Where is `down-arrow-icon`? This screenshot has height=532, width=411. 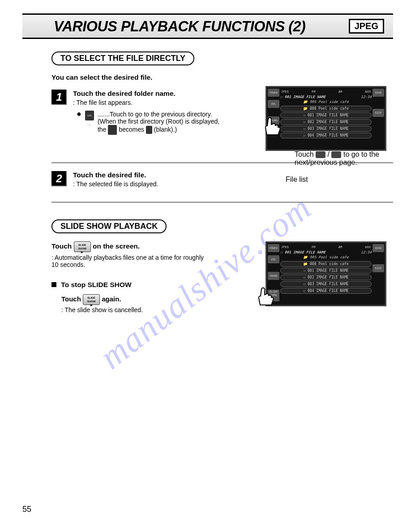 down-arrow-icon is located at coordinates (336, 155).